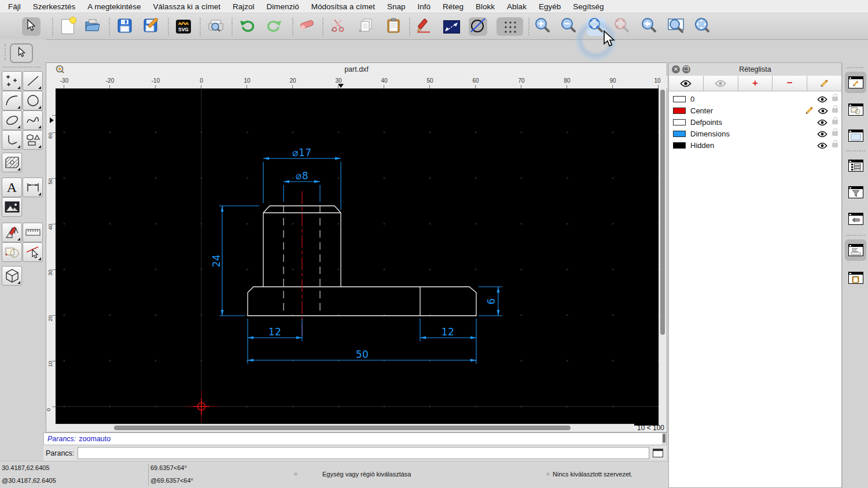  Describe the element at coordinates (12, 252) in the screenshot. I see `tool-block-button` at that location.